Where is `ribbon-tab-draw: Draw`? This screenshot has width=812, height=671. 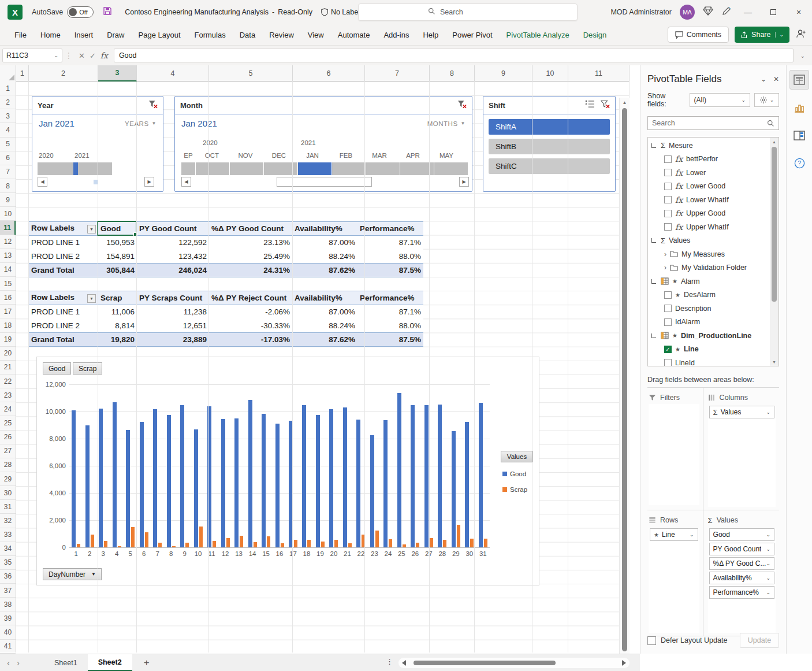
ribbon-tab-draw: Draw is located at coordinates (116, 35).